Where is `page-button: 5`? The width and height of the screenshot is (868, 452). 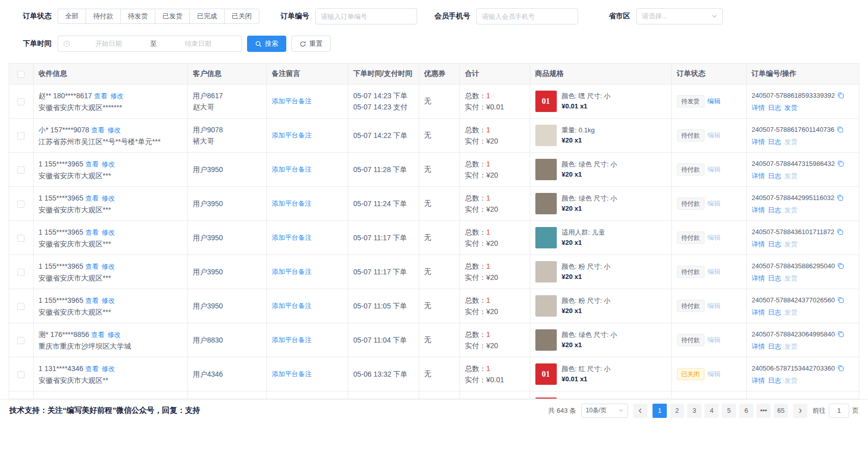 page-button: 5 is located at coordinates (729, 411).